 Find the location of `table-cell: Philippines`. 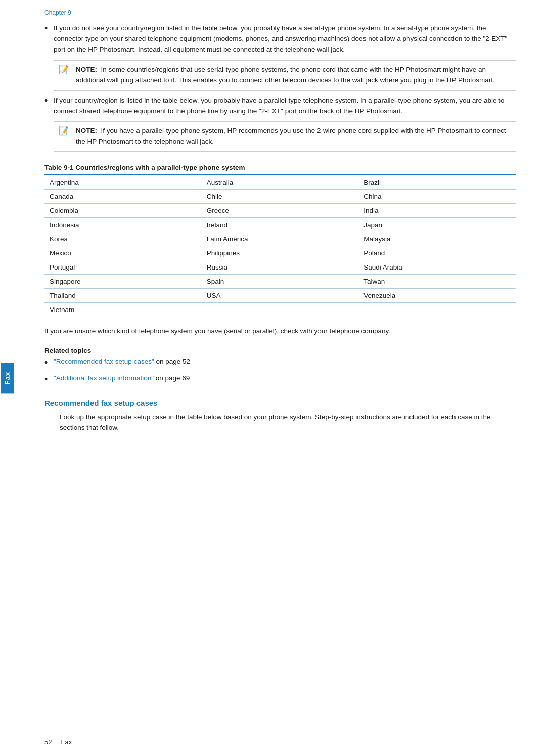

table-cell: Philippines is located at coordinates (280, 253).